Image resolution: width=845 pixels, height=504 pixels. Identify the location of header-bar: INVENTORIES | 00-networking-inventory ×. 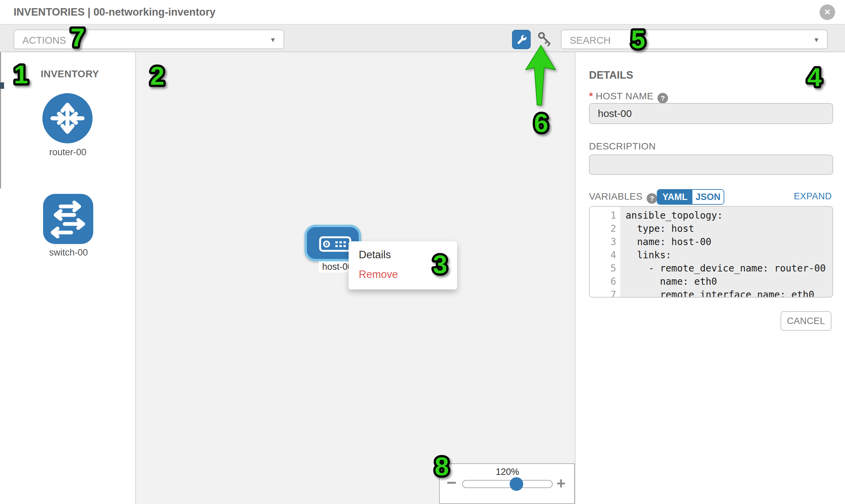
(423, 12).